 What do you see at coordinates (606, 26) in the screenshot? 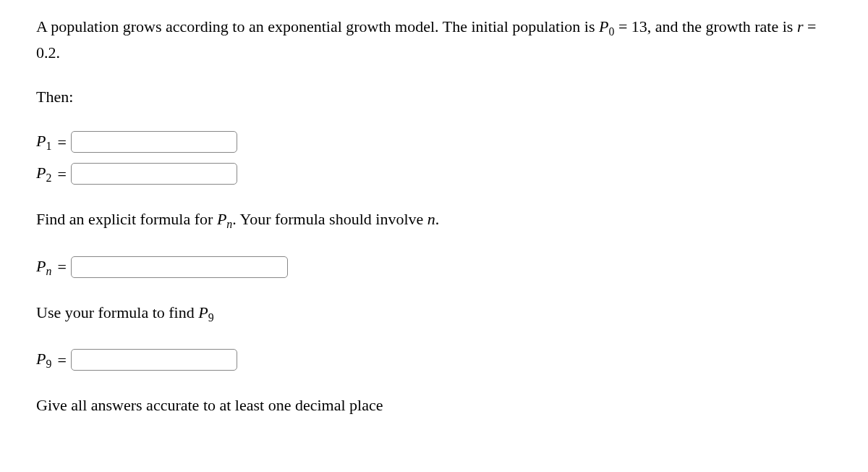
I see `p0-symbol: P0` at bounding box center [606, 26].